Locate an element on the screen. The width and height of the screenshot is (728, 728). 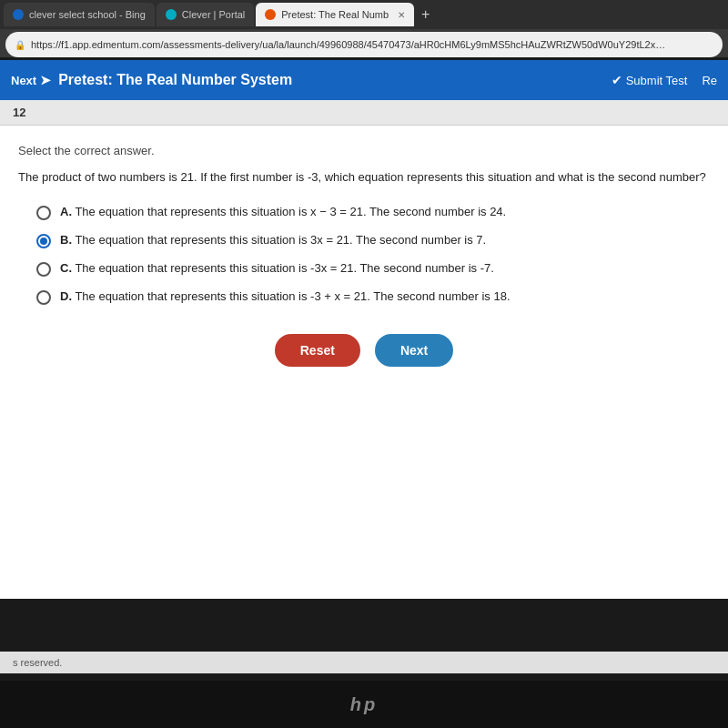
address-text: https://f1.app.edmentum.com/assessments-… is located at coordinates (349, 45).